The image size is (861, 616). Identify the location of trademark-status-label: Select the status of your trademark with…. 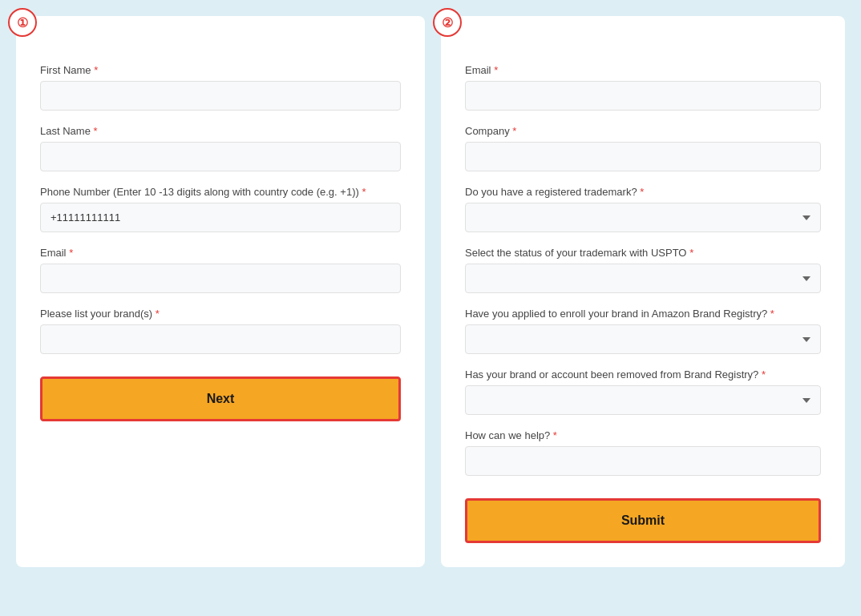
(643, 253).